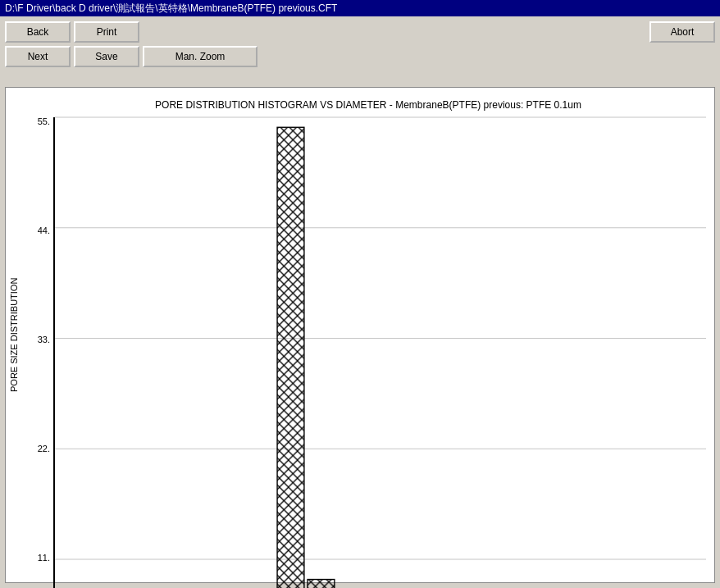  I want to click on abort-button: Abort, so click(682, 32).